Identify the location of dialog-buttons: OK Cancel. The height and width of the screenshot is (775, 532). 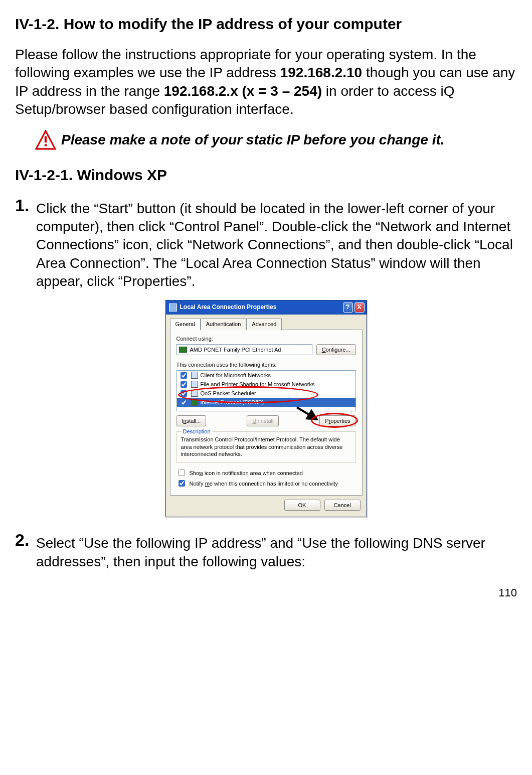
(266, 508).